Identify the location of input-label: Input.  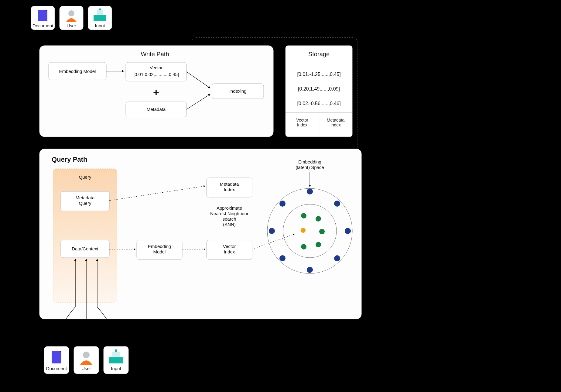
(100, 26).